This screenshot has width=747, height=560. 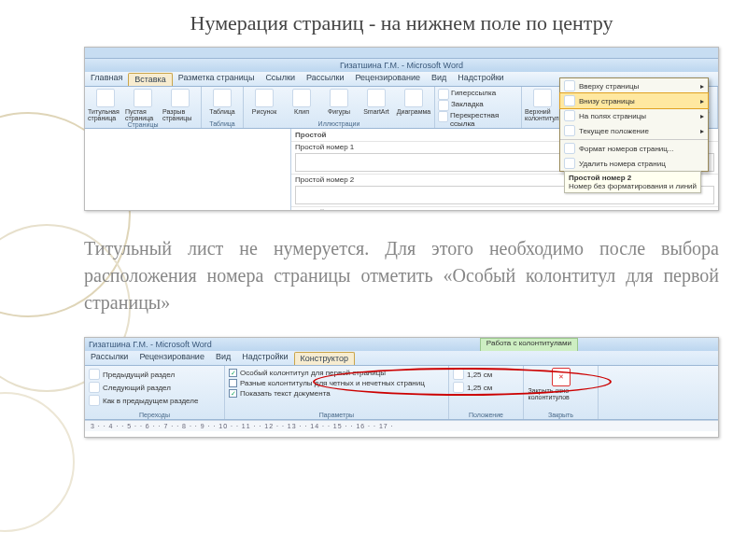 What do you see at coordinates (94, 400) in the screenshot?
I see `link-prev-icon` at bounding box center [94, 400].